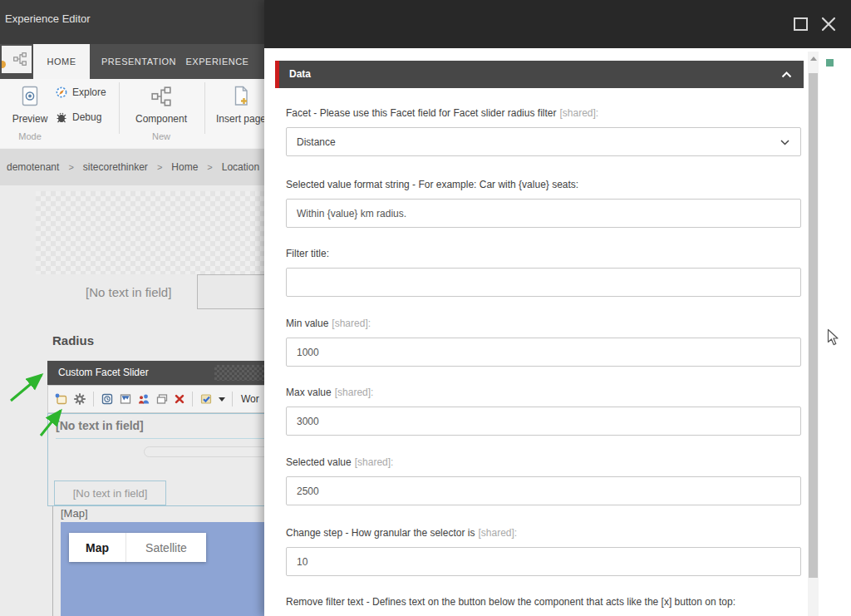 The height and width of the screenshot is (616, 851). I want to click on tab-experience: EXPERIENCE, so click(218, 62).